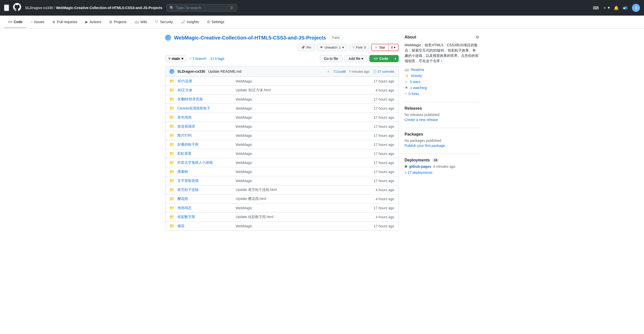 The image size is (644, 334). Describe the element at coordinates (39, 8) in the screenshot. I see `owner-link: SLDragon-cx330` at that location.